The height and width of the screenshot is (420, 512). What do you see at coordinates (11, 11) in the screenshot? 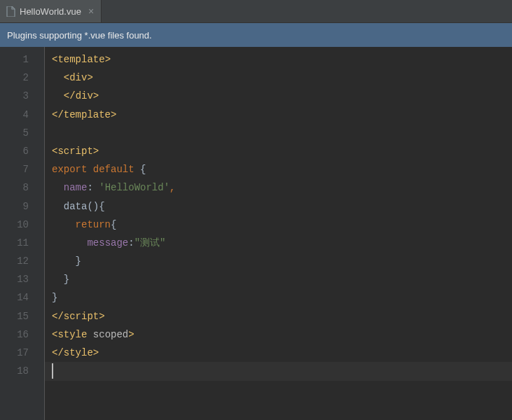
I see `file-icon` at bounding box center [11, 11].